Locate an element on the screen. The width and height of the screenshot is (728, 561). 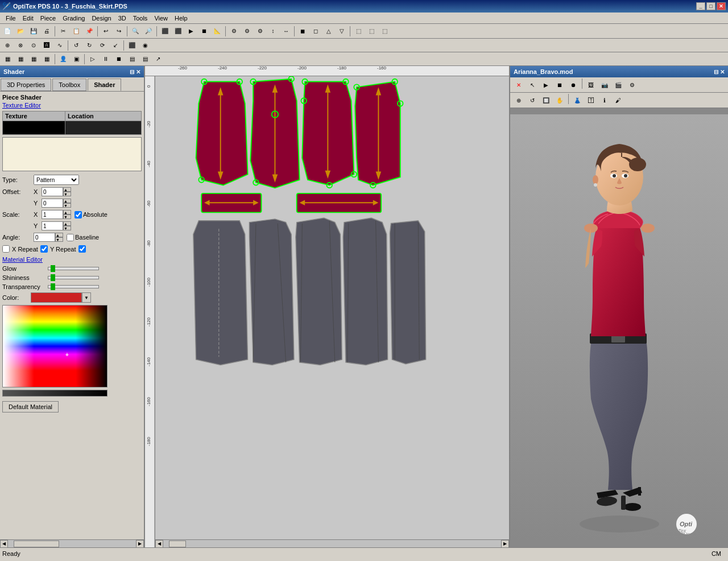
save-btn: 💾 is located at coordinates (34, 31).